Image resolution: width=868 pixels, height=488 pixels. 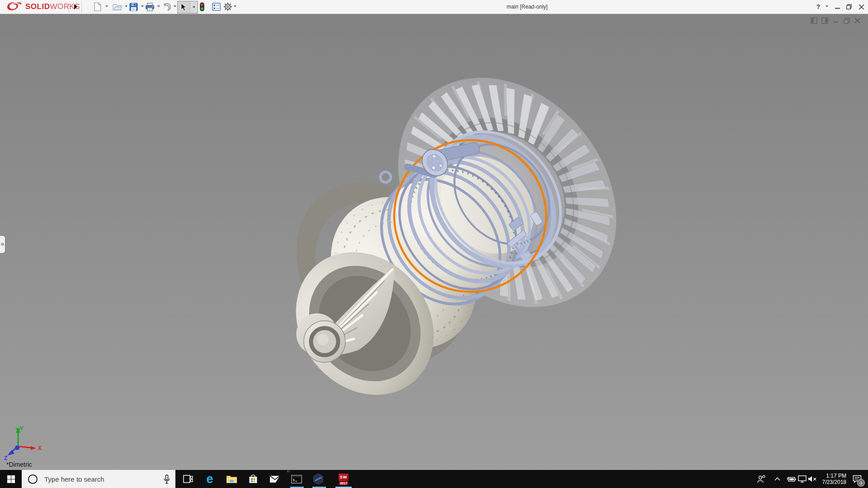 I want to click on reference-triad: Y X Z, so click(x=25, y=443).